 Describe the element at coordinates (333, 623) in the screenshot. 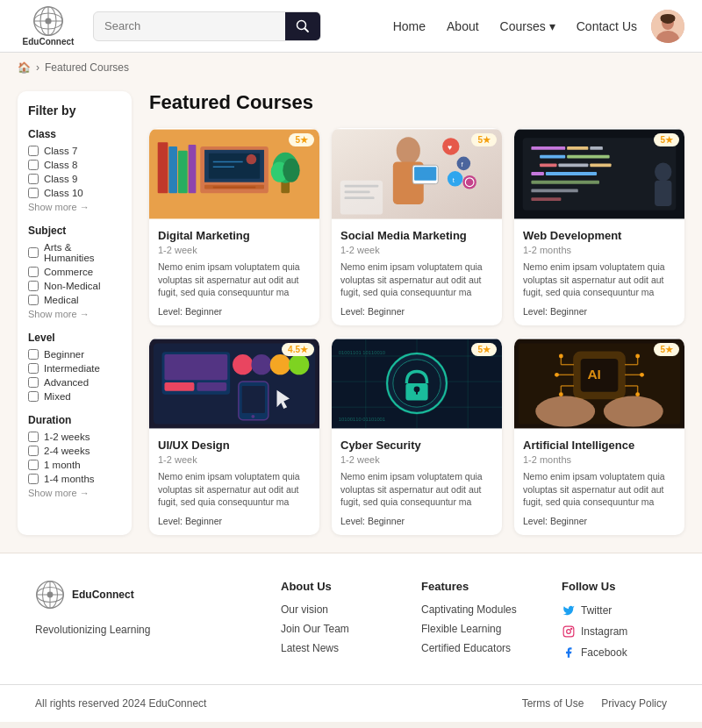

I see `footer-col-about: About Us Our vision Join Our Team Latest…` at that location.